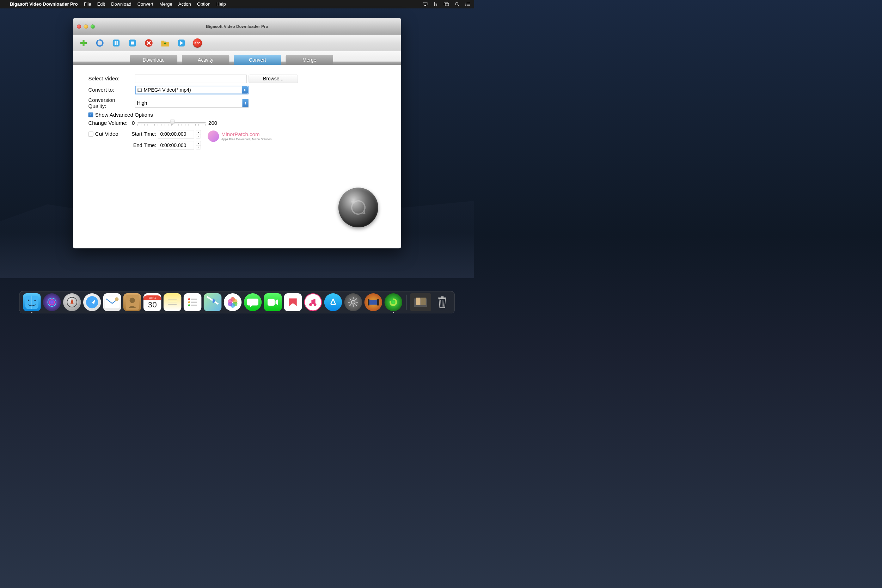 The height and width of the screenshot is (588, 882). I want to click on tab-convert: Convert, so click(257, 60).